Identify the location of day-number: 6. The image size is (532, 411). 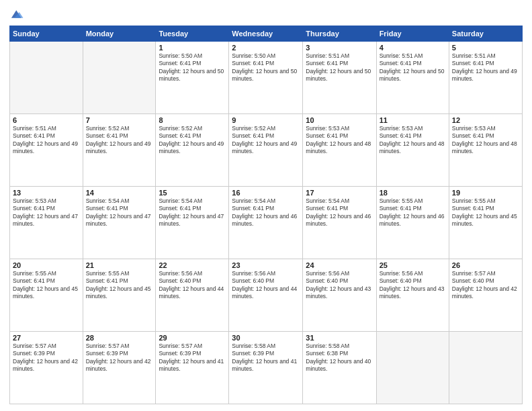
(46, 120).